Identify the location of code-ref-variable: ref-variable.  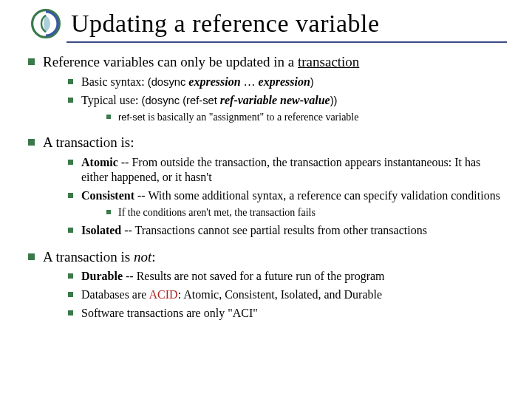
(247, 100).